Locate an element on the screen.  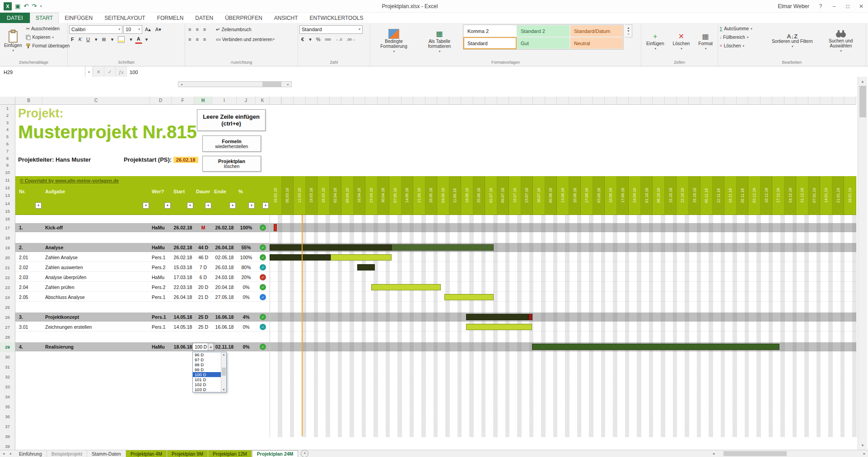
dropdown-option: 96 D is located at coordinates (207, 355).